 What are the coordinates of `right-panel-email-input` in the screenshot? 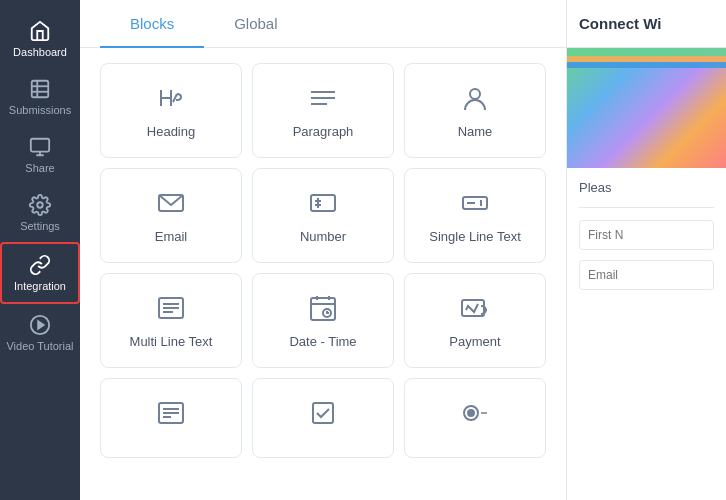 It's located at (646, 275).